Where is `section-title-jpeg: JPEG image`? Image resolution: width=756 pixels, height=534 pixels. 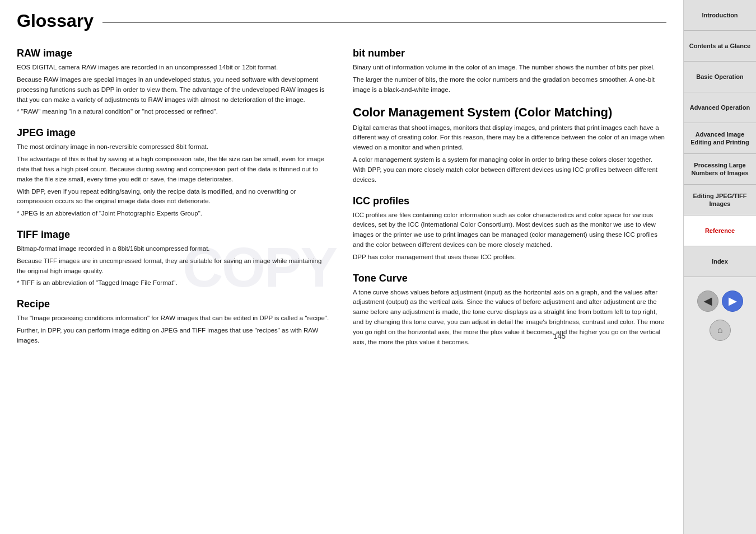
section-title-jpeg: JPEG image is located at coordinates (174, 133).